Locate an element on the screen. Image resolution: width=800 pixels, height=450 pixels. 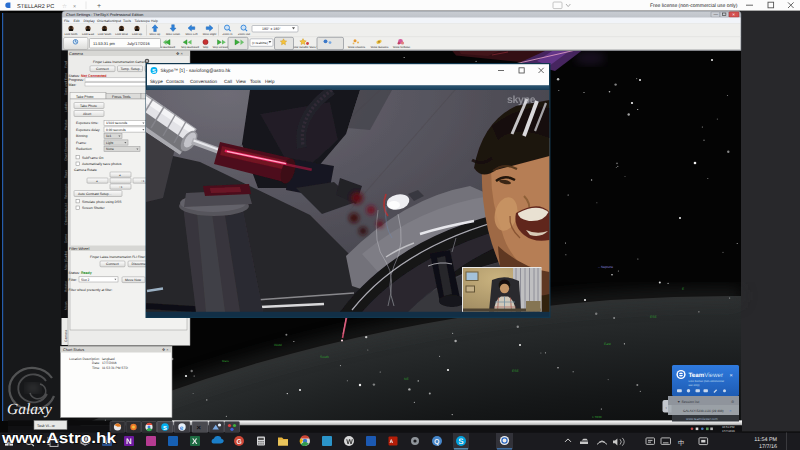
svg-text: Step Backward is located at coordinates (190, 48).